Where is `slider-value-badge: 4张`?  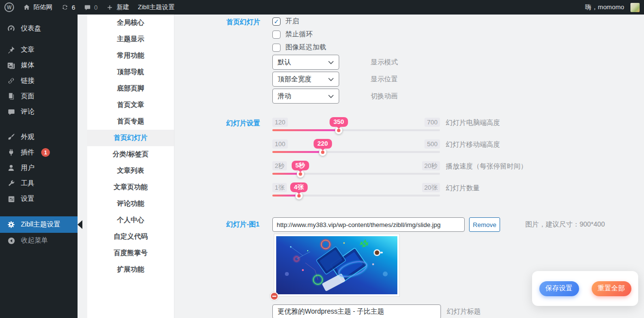
slider-value-badge: 4张 is located at coordinates (299, 187).